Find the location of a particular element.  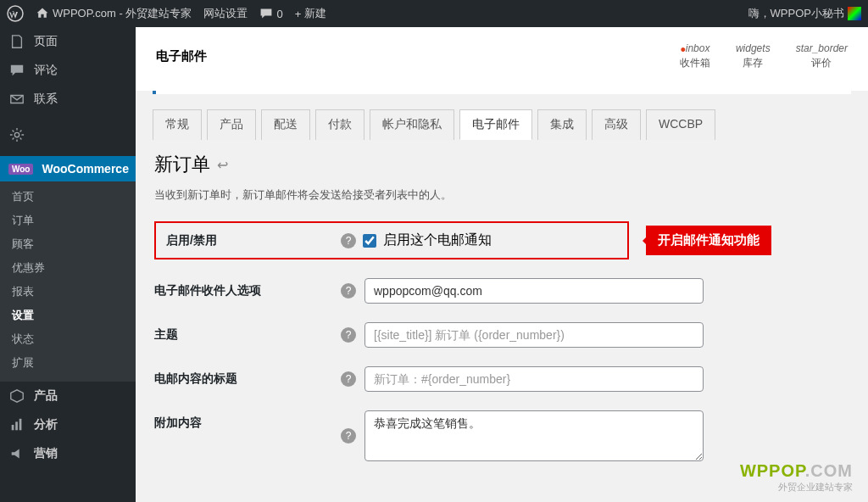

gear-icon is located at coordinates (17, 135).